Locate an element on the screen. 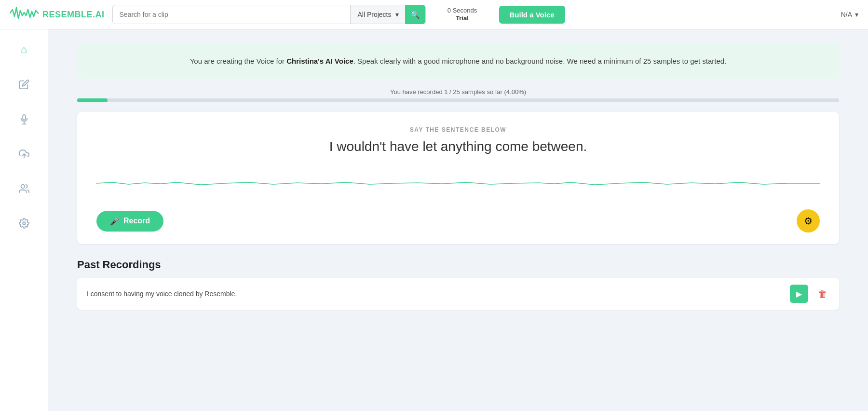  sidebar-item-upload is located at coordinates (24, 154).